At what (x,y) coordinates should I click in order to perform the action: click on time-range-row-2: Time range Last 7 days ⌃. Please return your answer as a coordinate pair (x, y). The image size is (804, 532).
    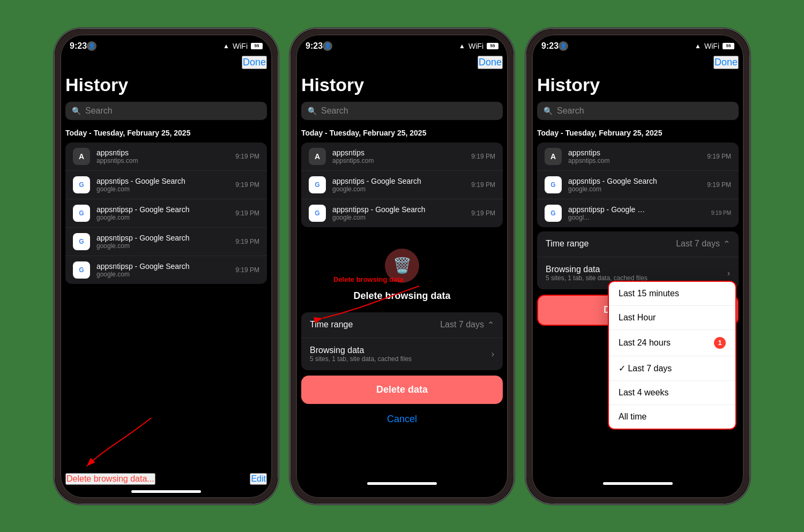
    Looking at the image, I should click on (402, 325).